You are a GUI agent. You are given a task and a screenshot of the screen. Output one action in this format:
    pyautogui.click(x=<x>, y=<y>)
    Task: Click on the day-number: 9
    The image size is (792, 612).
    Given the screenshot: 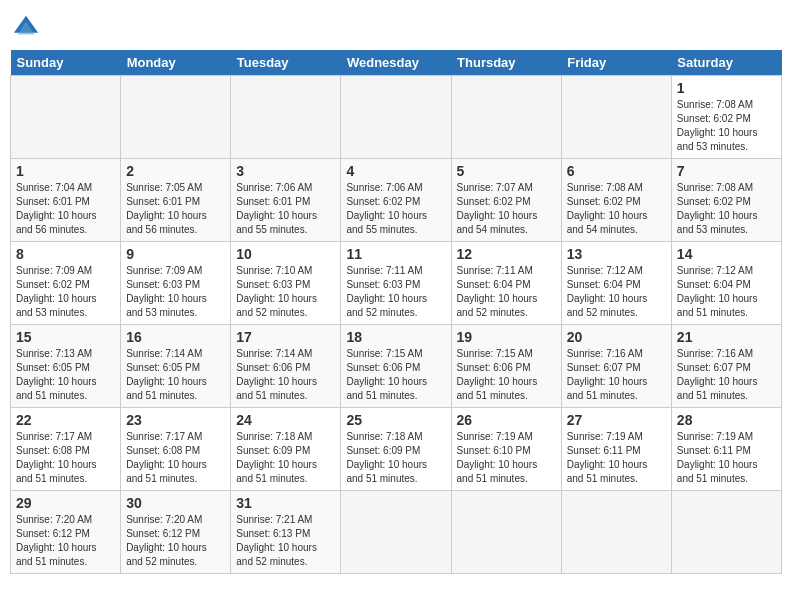 What is the action you would take?
    pyautogui.click(x=176, y=254)
    